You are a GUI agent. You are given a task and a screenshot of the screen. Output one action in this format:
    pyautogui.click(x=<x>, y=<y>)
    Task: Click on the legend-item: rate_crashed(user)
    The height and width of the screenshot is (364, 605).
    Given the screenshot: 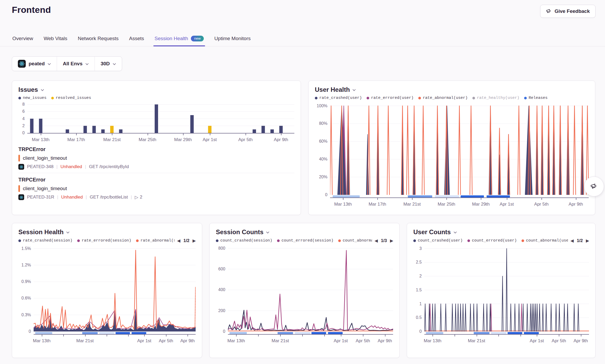 What is the action you would take?
    pyautogui.click(x=338, y=98)
    